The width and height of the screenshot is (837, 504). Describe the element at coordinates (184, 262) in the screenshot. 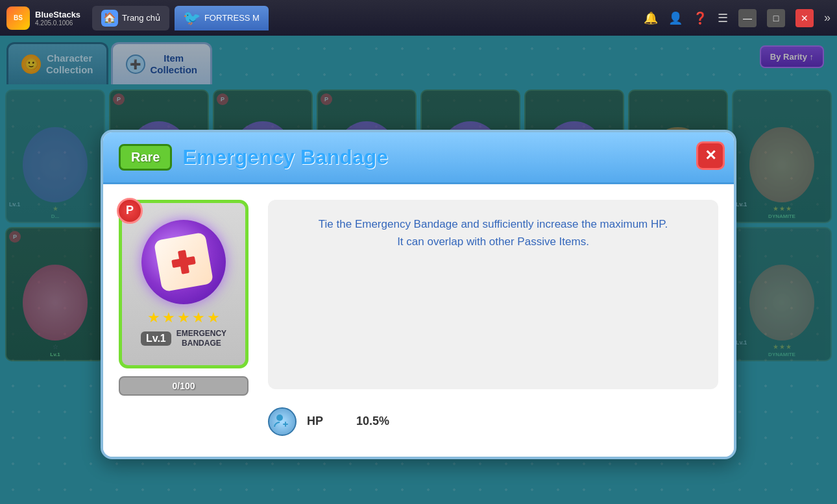

I see `item-art` at that location.